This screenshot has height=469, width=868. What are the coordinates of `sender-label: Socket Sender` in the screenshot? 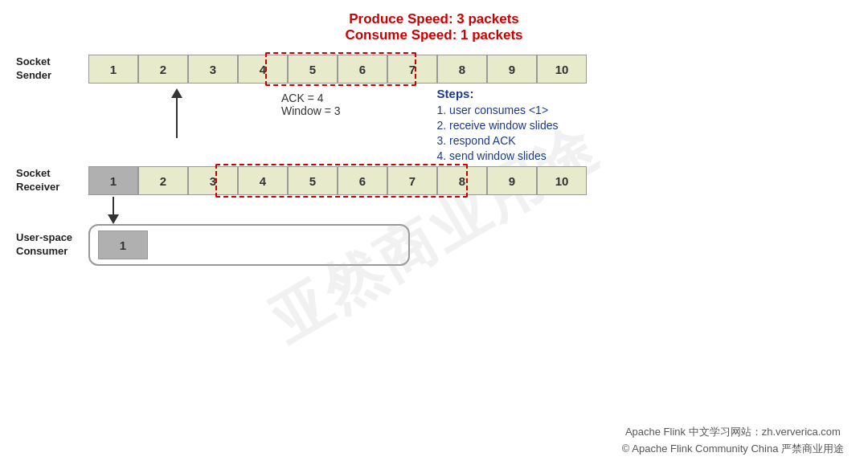 It's located at (52, 69).